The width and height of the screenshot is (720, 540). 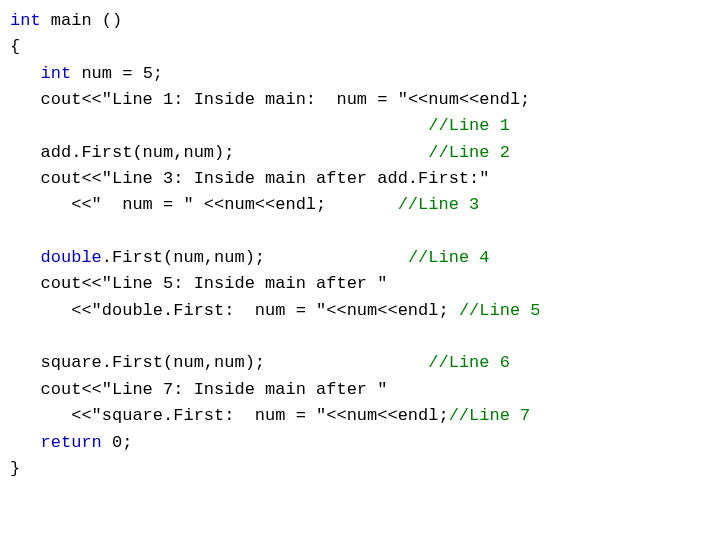 What do you see at coordinates (439, 204) in the screenshot?
I see `comment: //Line 3` at bounding box center [439, 204].